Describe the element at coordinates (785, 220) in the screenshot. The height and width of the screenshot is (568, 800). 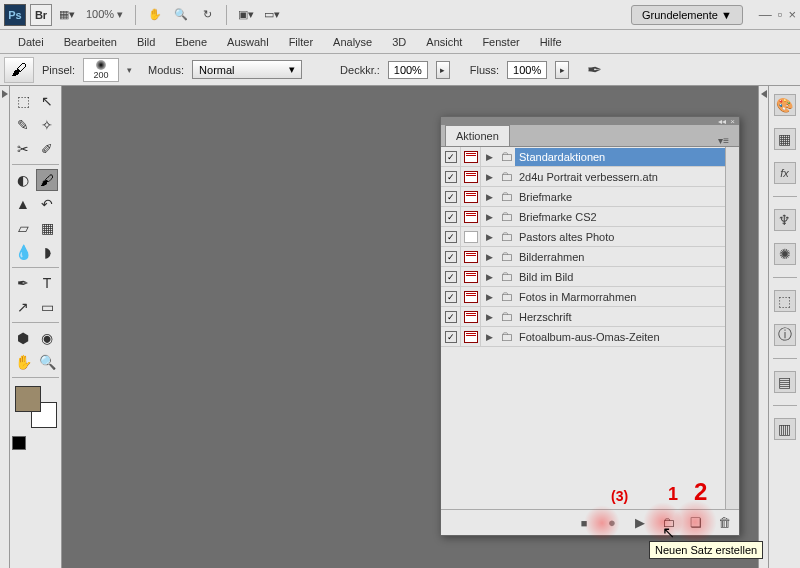
I see `adjustments-panel-icon: ♆` at that location.